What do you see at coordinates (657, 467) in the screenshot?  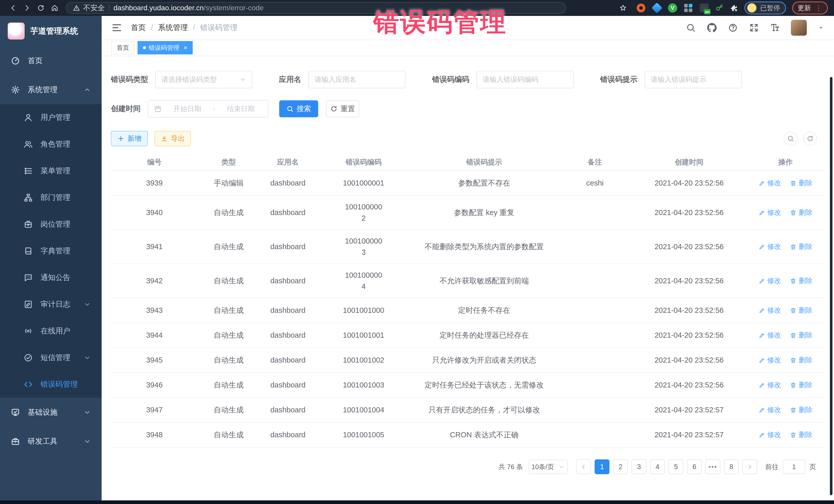 I see `page-button-4: 4` at bounding box center [657, 467].